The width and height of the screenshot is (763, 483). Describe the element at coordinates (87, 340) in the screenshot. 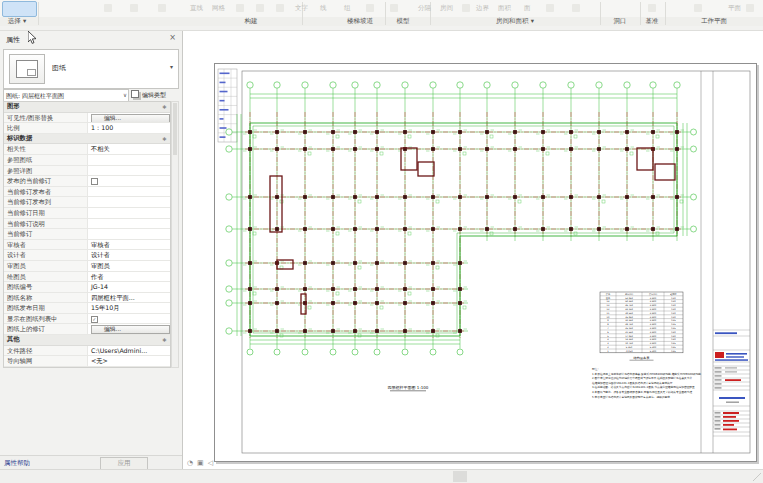

I see `section-header-2: 其他∗` at that location.